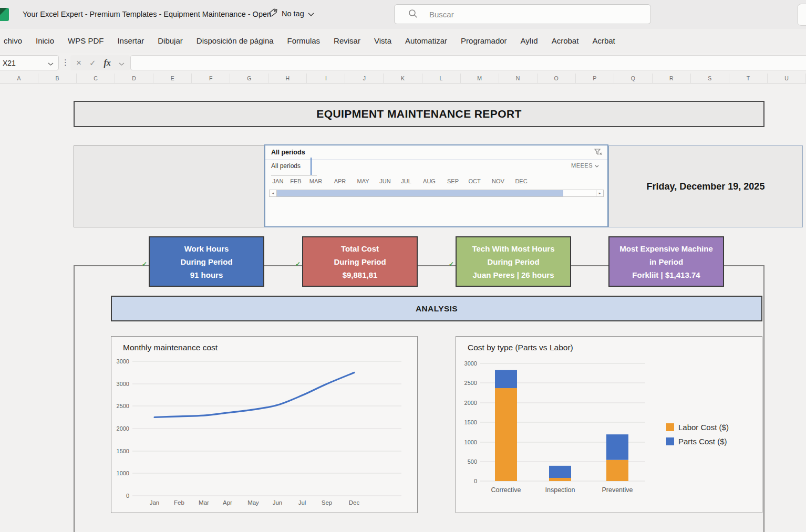 Image resolution: width=806 pixels, height=532 pixels. I want to click on search-placeholder: Buscar, so click(441, 15).